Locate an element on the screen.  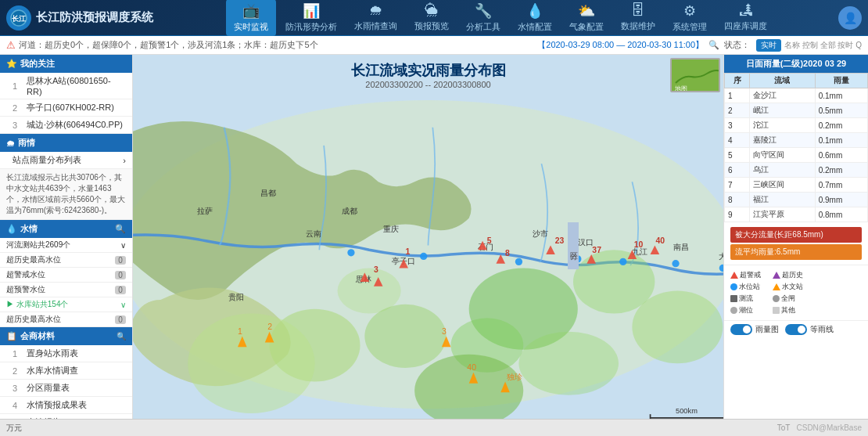
rain-description: 长江流域报示占比共30706个，其中水文站共4639个，水量1463个，水情区域… is located at coordinates (66, 194).